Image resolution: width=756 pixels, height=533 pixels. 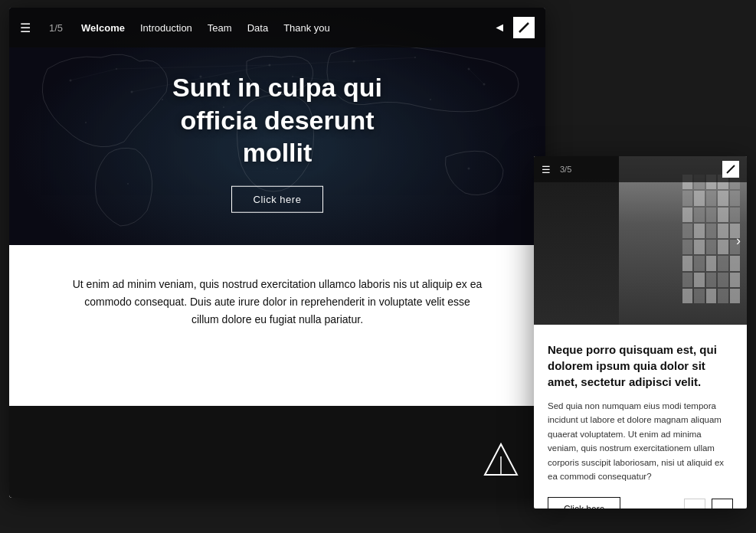 What do you see at coordinates (524, 28) in the screenshot?
I see `nav-logo` at bounding box center [524, 28].